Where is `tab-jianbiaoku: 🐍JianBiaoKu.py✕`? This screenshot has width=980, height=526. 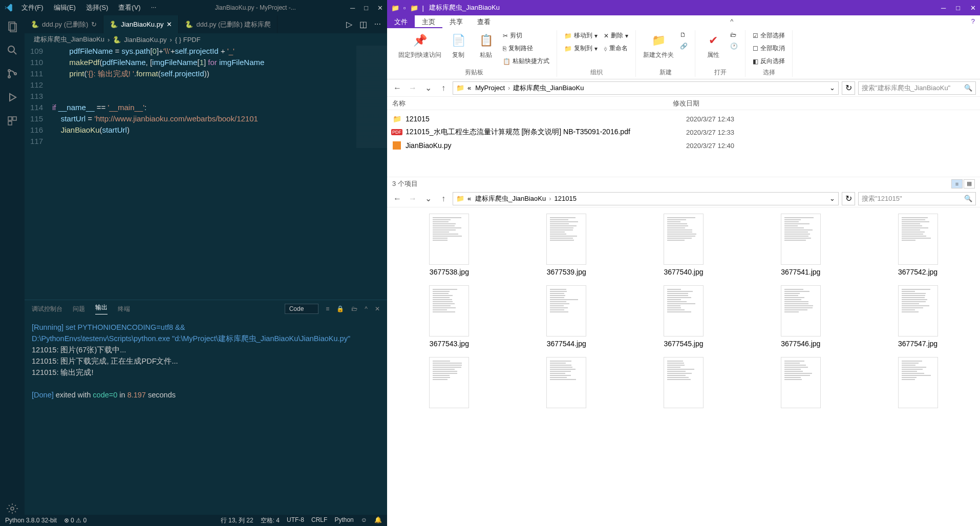 tab-jianbiaoku: 🐍JianBiaoKu.py✕ is located at coordinates (141, 25).